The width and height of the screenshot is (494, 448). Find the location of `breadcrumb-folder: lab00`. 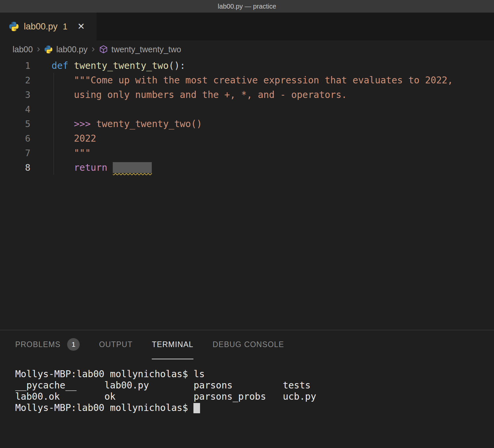

breadcrumb-folder: lab00 is located at coordinates (22, 50).